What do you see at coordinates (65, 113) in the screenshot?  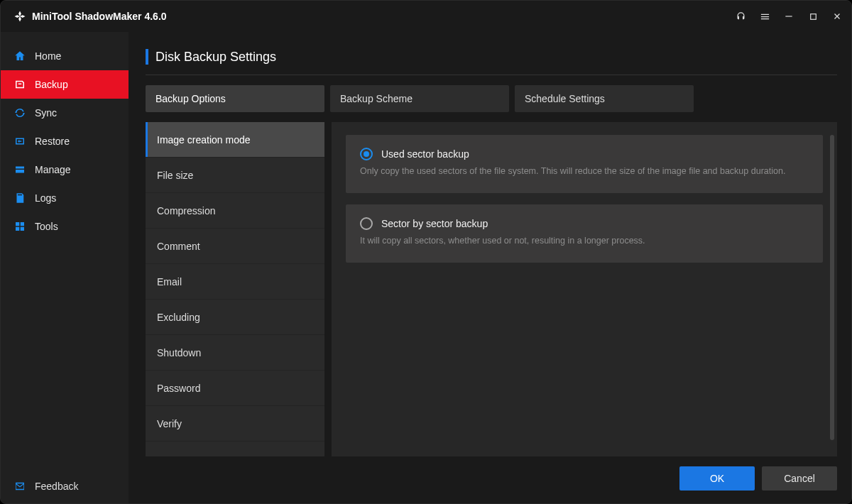 I see `sidebar-item-sync: Sync` at bounding box center [65, 113].